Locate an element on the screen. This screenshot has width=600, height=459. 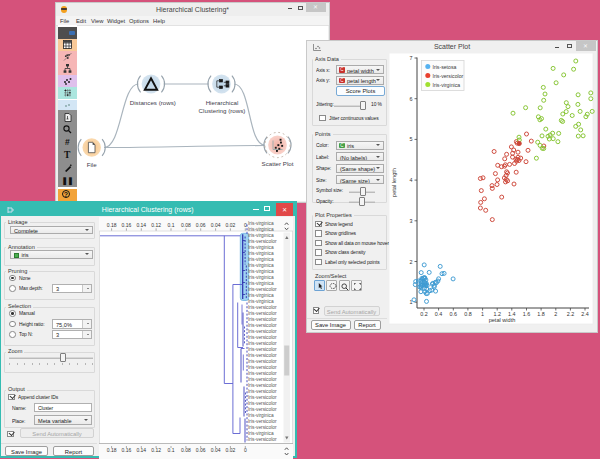
svg-text: 0.02 is located at coordinates (230, 224).